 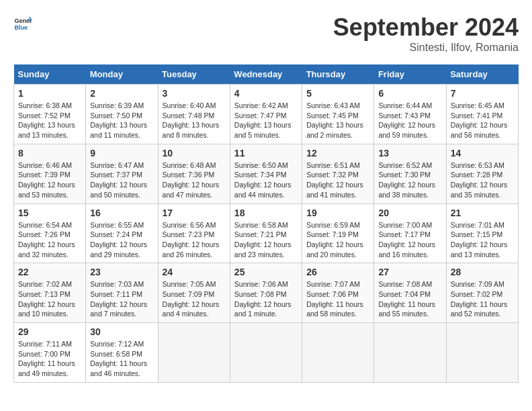 I want to click on day-cell: 17 Sunrise: 6:56 AM Sunset: 7:23 PM Dayl…, so click(x=193, y=234).